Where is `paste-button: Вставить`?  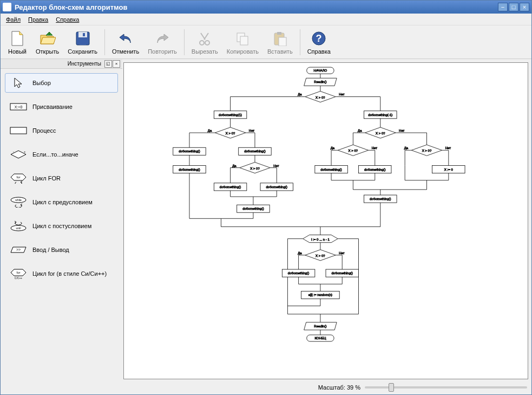 paste-button: Вставить is located at coordinates (280, 42).